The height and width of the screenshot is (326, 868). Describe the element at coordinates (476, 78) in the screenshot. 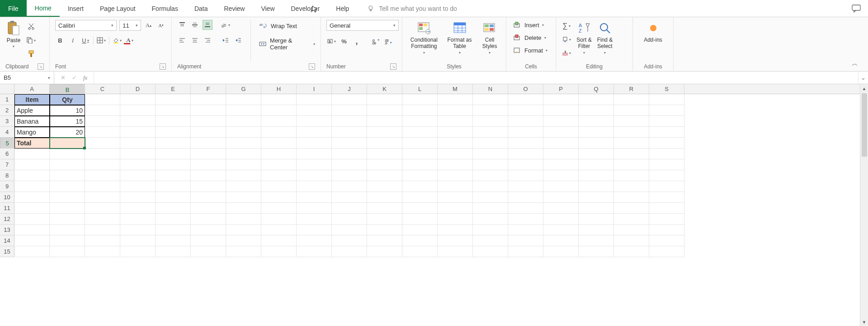

I see `formula-input` at that location.